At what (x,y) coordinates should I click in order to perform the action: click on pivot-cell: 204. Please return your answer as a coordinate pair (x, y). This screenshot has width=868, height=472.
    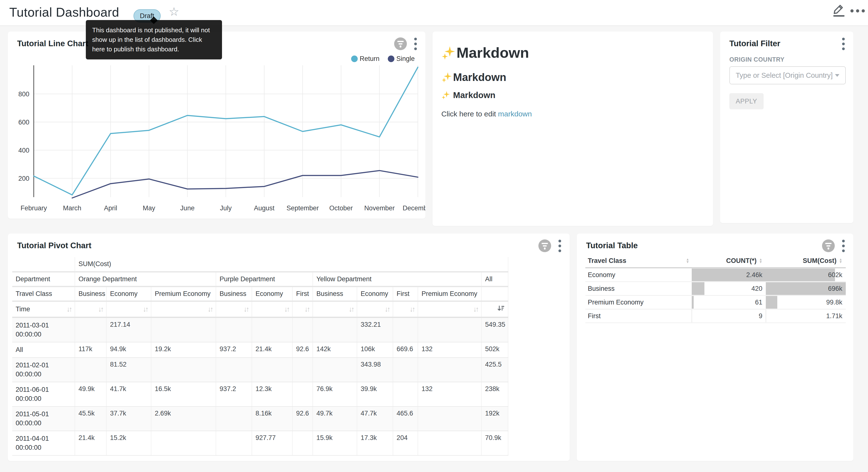
    Looking at the image, I should click on (405, 443).